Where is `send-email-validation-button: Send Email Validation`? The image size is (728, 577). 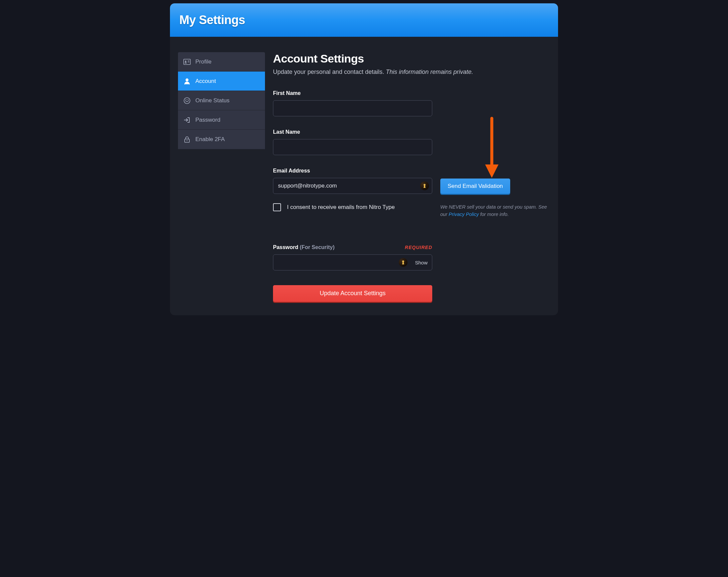
send-email-validation-button: Send Email Validation is located at coordinates (475, 186).